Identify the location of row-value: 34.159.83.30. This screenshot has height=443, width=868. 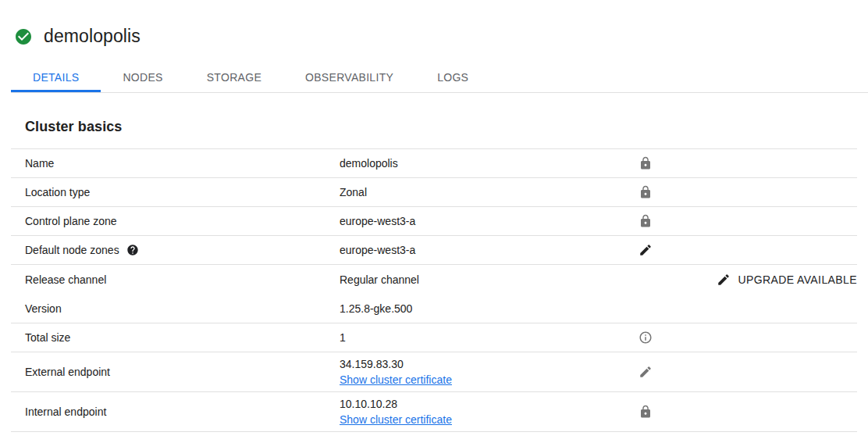
(487, 364).